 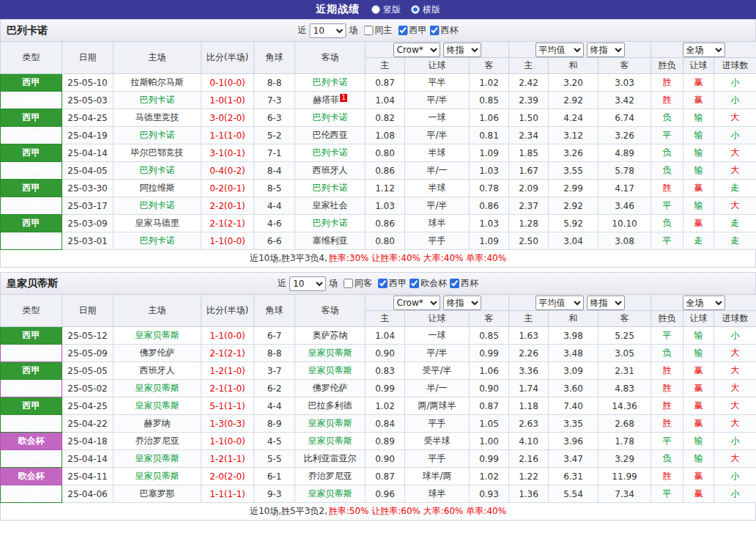 I want to click on euro-draw-odds: 3.48, so click(x=574, y=353).